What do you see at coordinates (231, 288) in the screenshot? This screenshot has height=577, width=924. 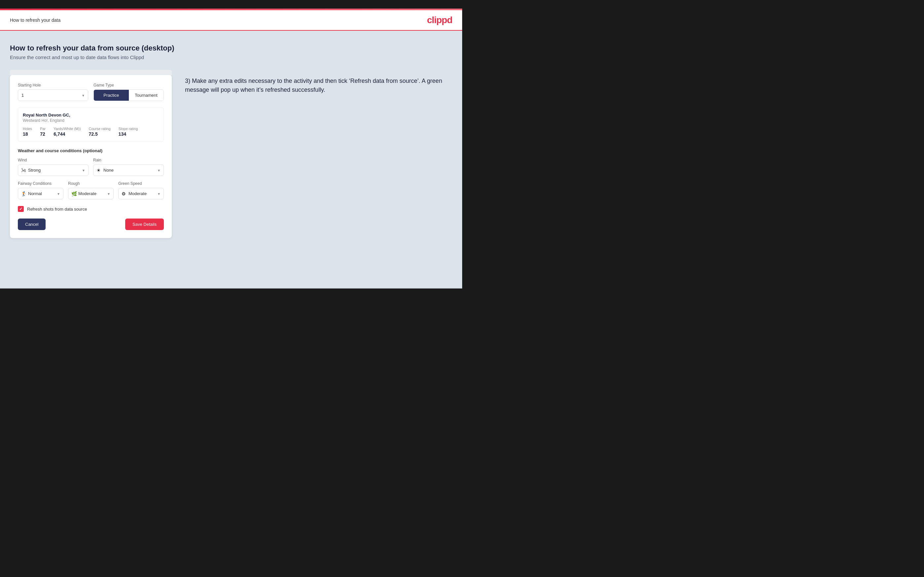 I see `footer: Copyright Clippd 2022` at bounding box center [231, 288].